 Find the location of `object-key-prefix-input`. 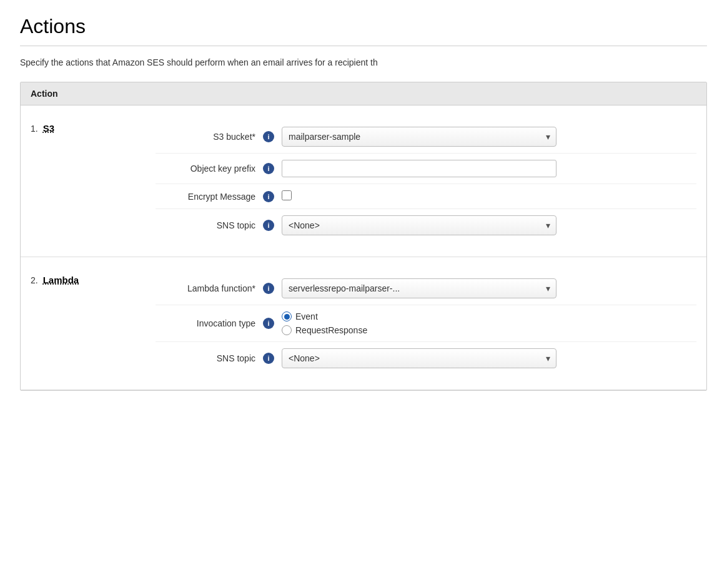

object-key-prefix-input is located at coordinates (419, 169).